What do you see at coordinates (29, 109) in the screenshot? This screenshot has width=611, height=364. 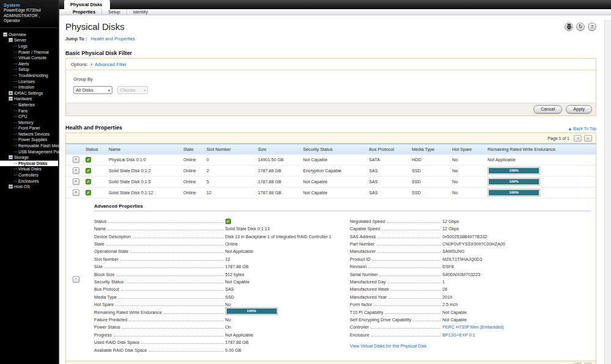 I see `nav-tree: −Overview−ServerLogsPower / ThermalVirtu…` at bounding box center [29, 109].